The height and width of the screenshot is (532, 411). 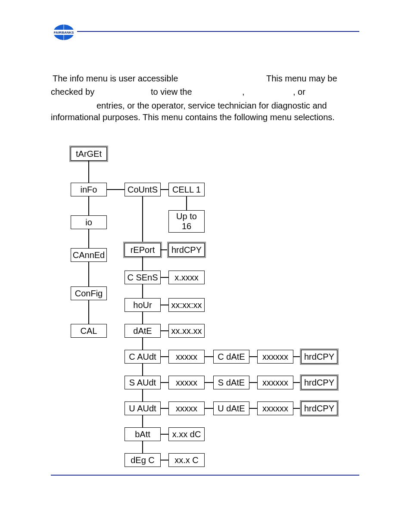 I want to click on node-csens: C SEnS, so click(x=143, y=277).